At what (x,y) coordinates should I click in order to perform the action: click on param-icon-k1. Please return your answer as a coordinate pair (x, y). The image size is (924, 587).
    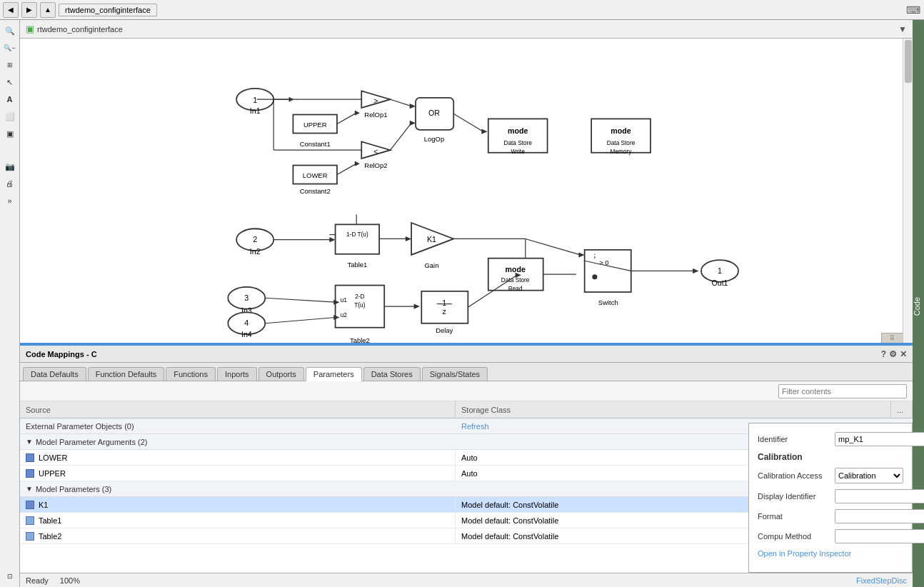
    Looking at the image, I should click on (30, 505).